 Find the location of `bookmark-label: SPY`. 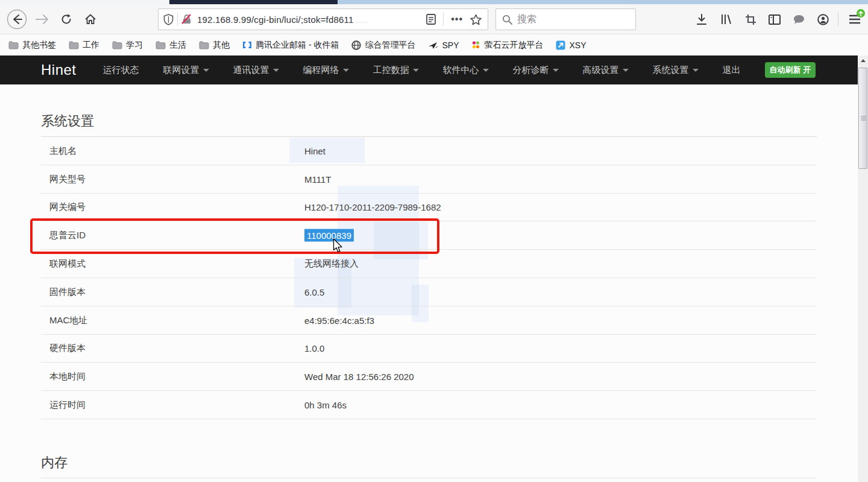

bookmark-label: SPY is located at coordinates (450, 45).